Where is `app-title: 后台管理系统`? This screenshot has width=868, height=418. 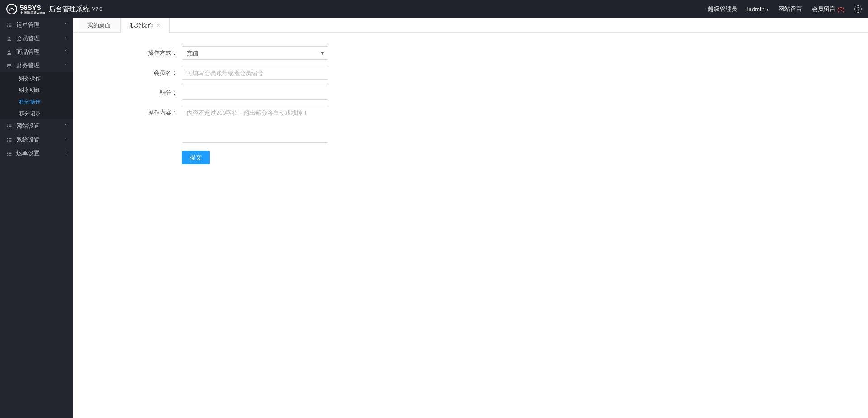
app-title: 后台管理系统 is located at coordinates (69, 9).